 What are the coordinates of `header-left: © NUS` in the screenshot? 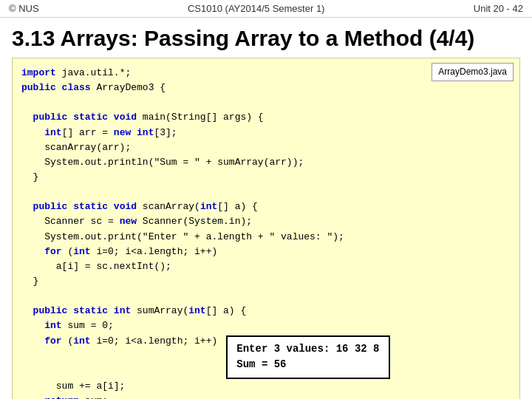 It's located at (24, 9).